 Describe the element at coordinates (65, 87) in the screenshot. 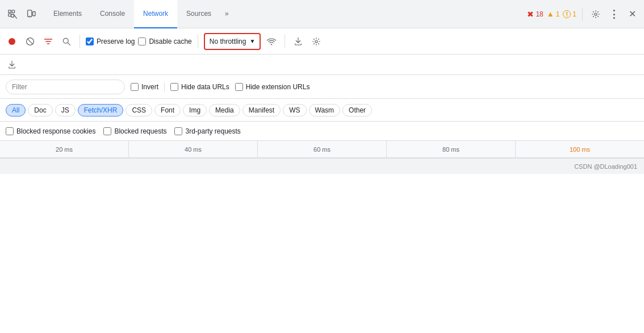

I see `filter-input-container` at that location.